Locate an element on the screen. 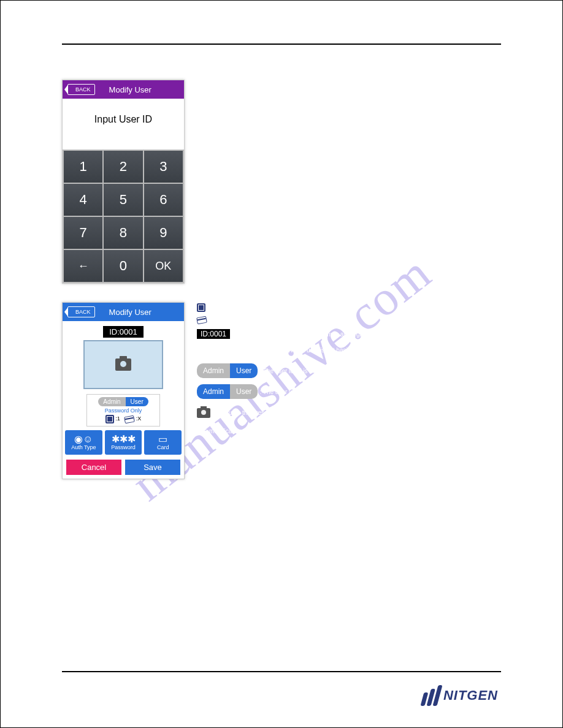 The image size is (563, 728). card-count: :X is located at coordinates (139, 419).